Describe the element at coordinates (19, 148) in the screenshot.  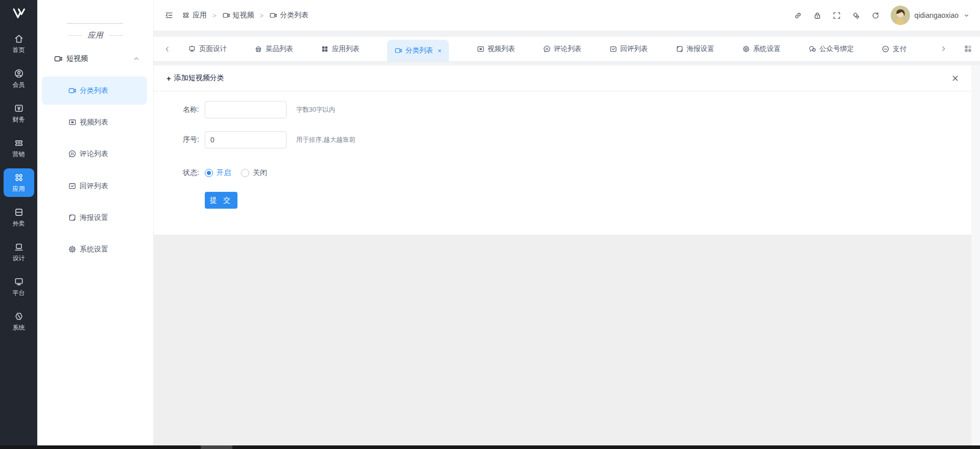
I see `sidebar-item-marketing: 营销` at that location.